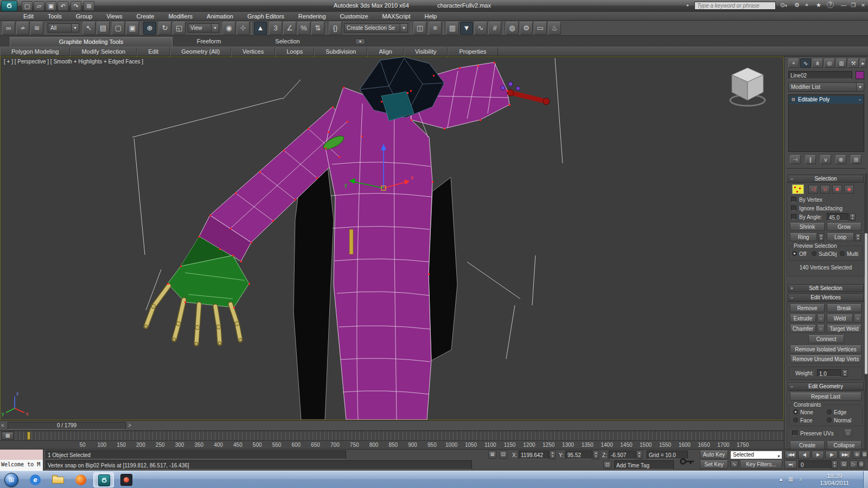  What do you see at coordinates (845, 373) in the screenshot?
I see `weight-spinner: ▲▼` at bounding box center [845, 373].